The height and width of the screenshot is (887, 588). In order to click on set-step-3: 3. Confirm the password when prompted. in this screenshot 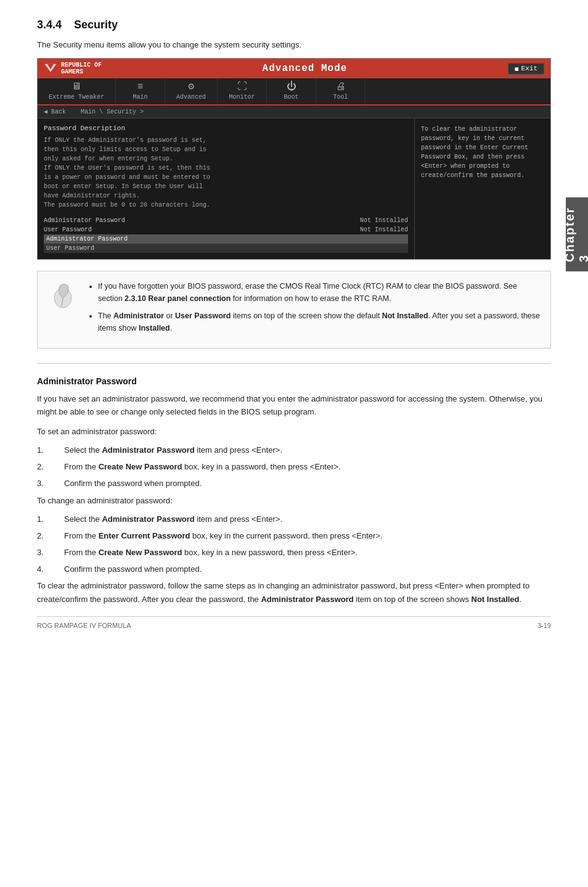, I will do `click(294, 484)`.